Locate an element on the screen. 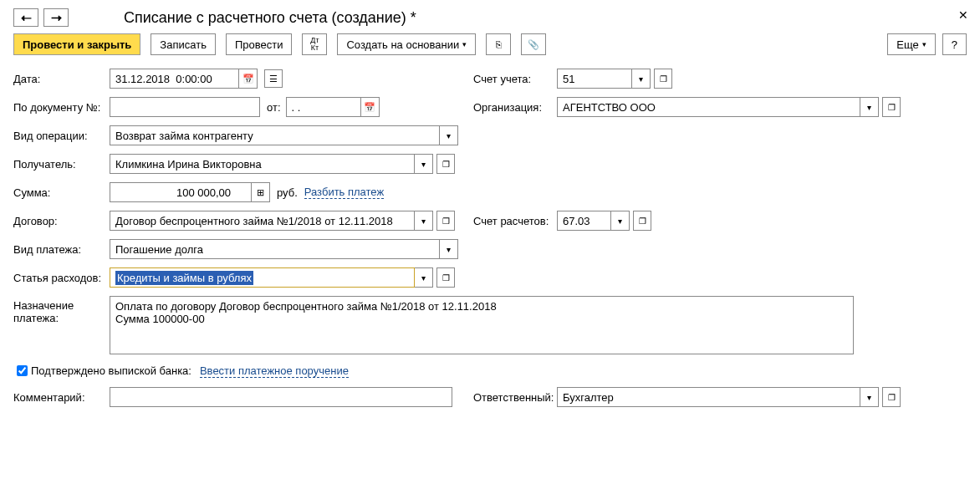 This screenshot has height=489, width=980. pay-type-input is located at coordinates (274, 249).